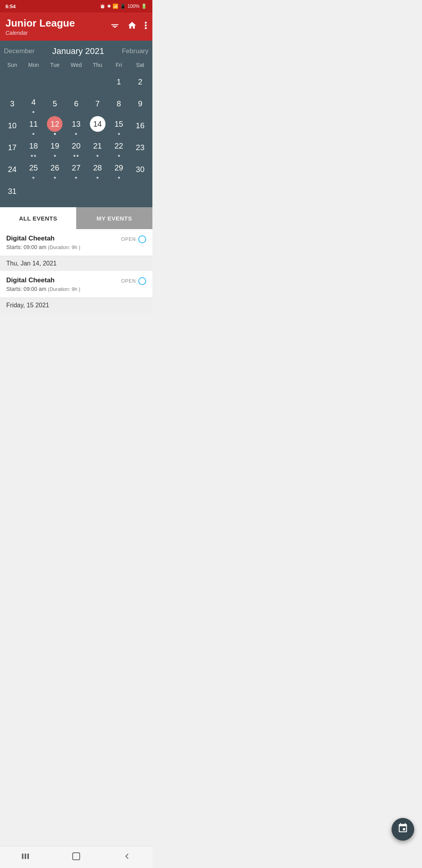 This screenshot has height=868, width=422. I want to click on cal-day-9: 9, so click(140, 104).